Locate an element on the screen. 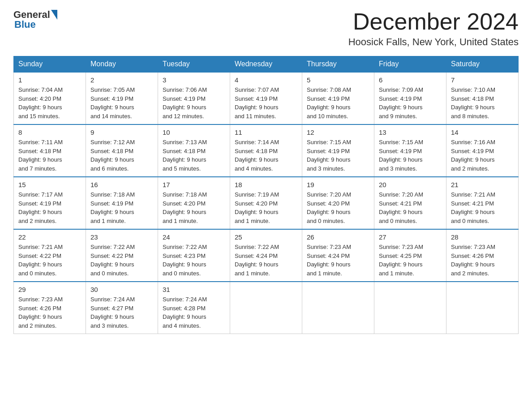 The image size is (532, 411). day-number: 22 is located at coordinates (50, 237).